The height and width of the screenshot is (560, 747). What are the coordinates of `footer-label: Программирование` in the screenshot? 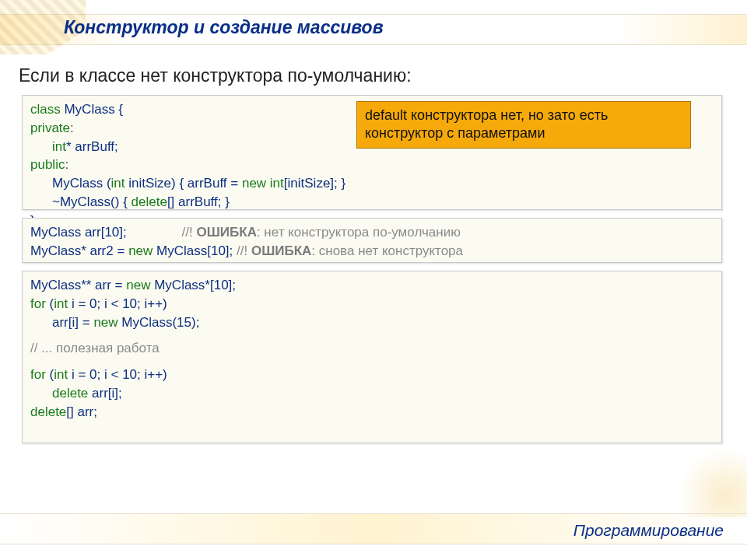 It's located at (649, 530).